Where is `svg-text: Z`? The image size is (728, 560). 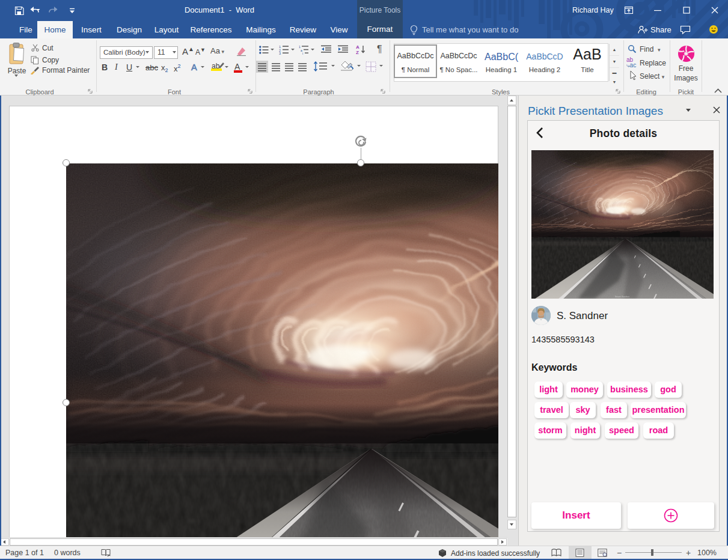
svg-text: Z is located at coordinates (357, 52).